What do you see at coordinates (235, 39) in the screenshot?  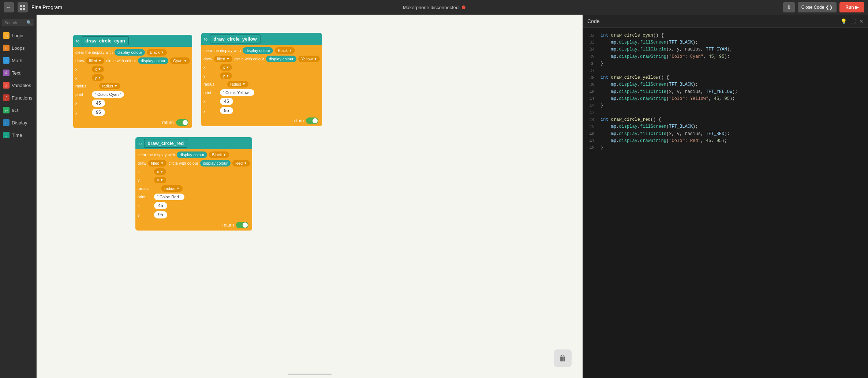 I see `yellow-func-name: draw_circle_yellow` at bounding box center [235, 39].